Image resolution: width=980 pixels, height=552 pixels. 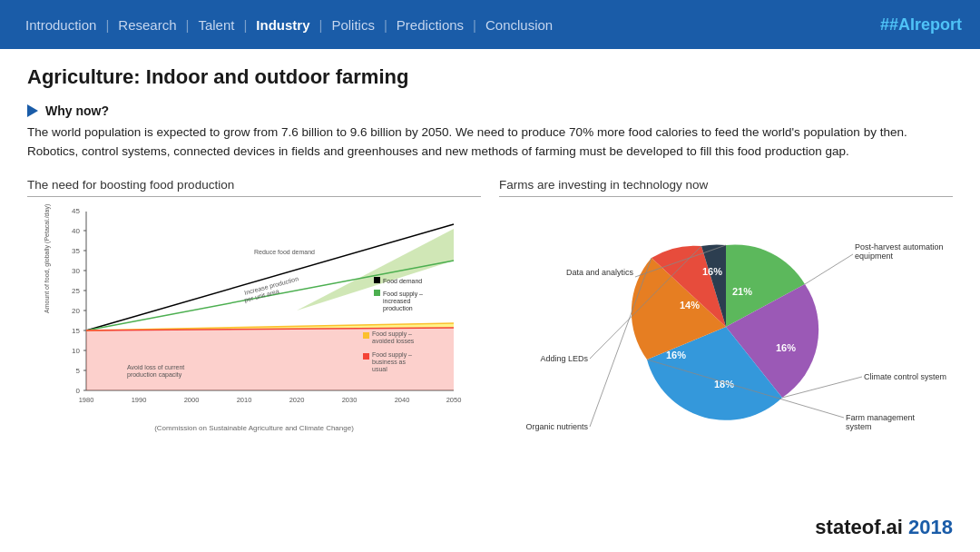 What do you see at coordinates (899, 247) in the screenshot?
I see `svg-text: Post-harvest automation` at bounding box center [899, 247].